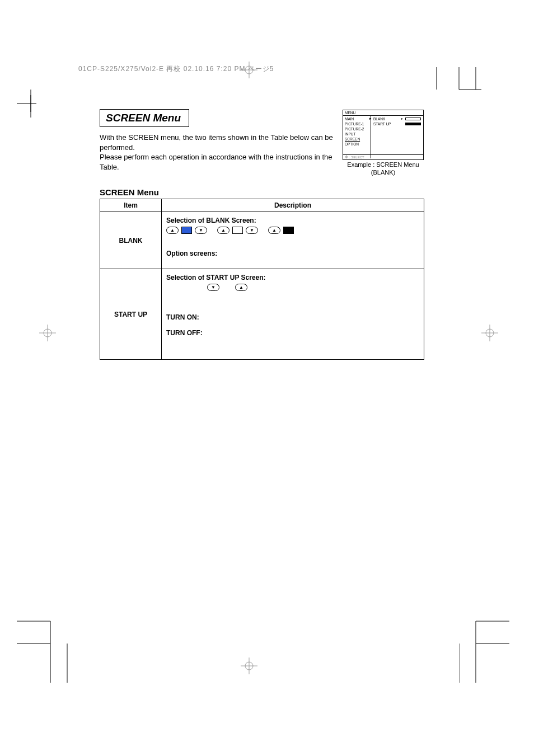 The image size is (534, 756). I want to click on title-box: SCREEN Menu, so click(144, 118).